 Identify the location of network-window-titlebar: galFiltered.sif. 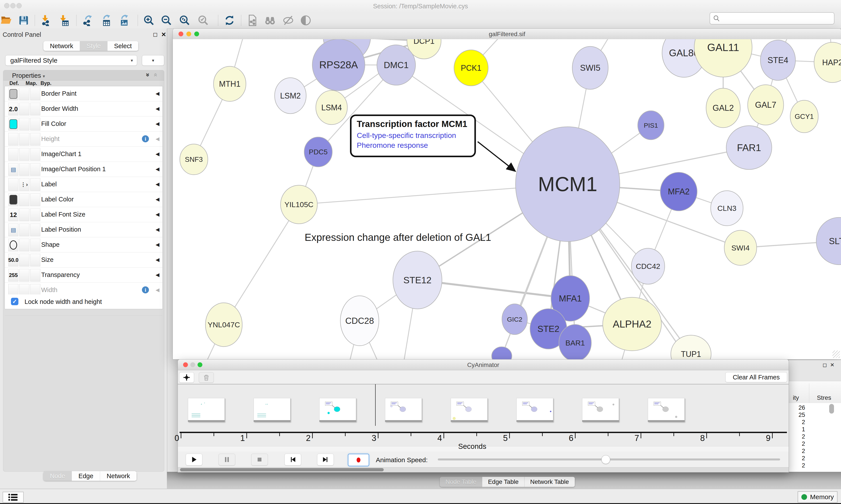
(507, 34).